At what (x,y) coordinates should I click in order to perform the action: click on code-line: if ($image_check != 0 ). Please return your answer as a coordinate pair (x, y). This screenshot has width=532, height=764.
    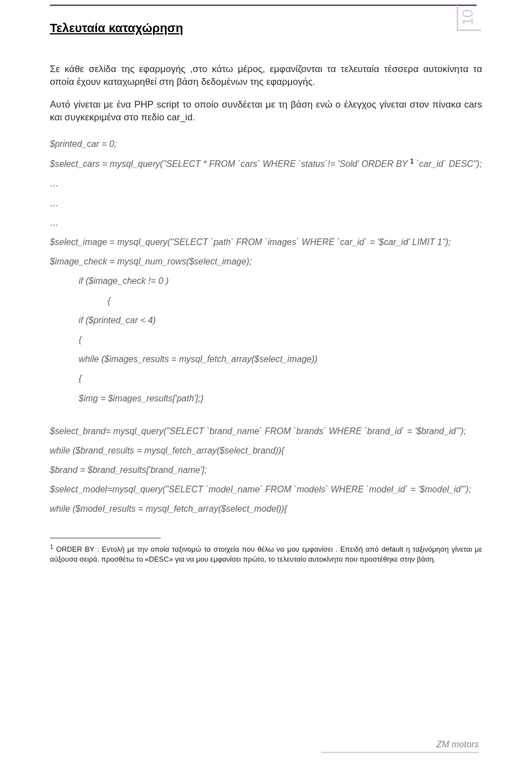
    Looking at the image, I should click on (266, 281).